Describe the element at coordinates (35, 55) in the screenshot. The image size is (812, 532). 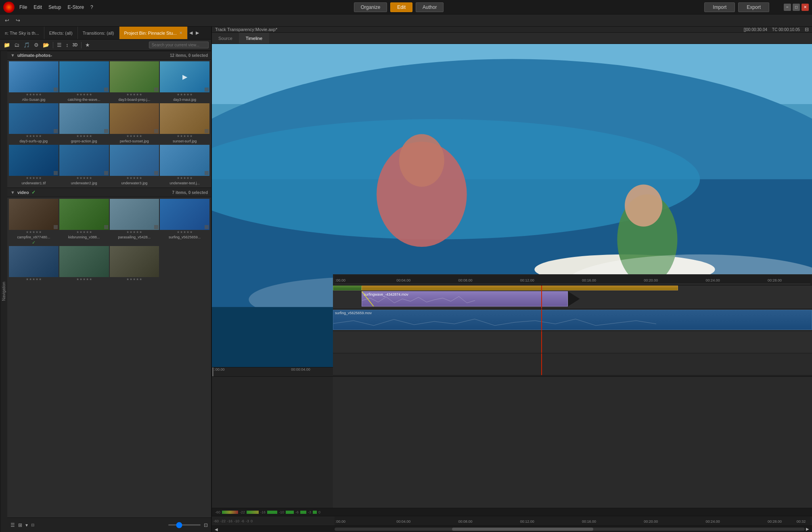
I see `section-name-photos: ultimate-photos-` at that location.